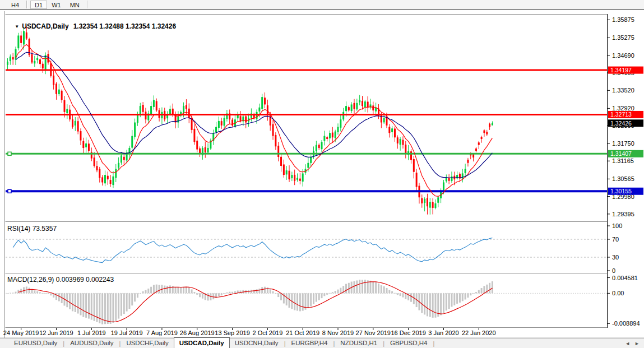  Describe the element at coordinates (621, 123) in the screenshot. I see `price-flag-text: 1.32426` at that location.